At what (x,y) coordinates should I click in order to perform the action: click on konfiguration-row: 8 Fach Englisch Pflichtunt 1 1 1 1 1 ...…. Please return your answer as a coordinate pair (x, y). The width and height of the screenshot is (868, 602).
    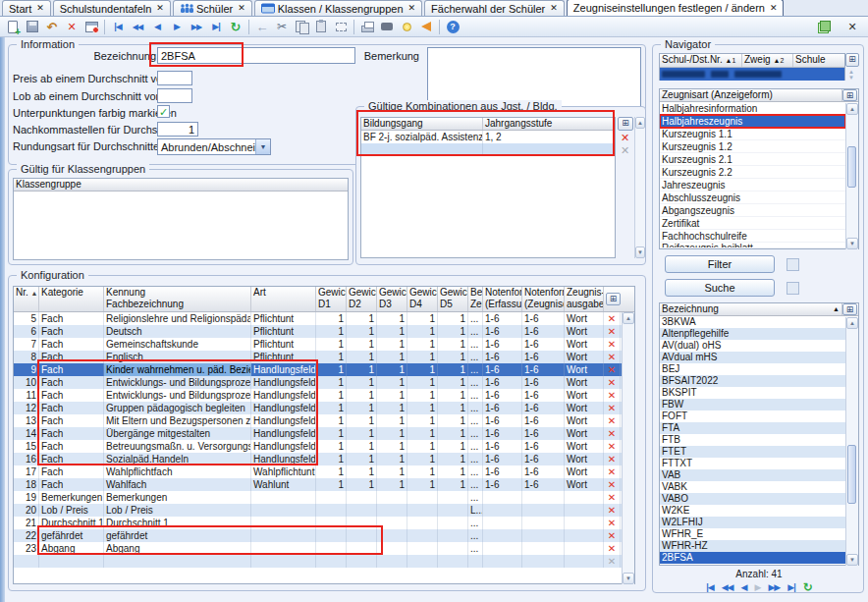
    Looking at the image, I should click on (324, 357).